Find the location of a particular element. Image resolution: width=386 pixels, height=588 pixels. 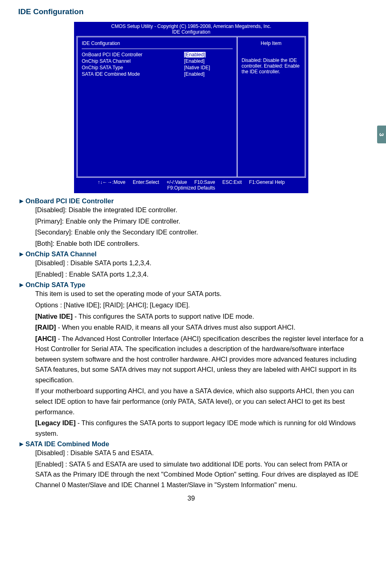

item-heading: ►OnBoard PCI IDE Controller is located at coordinates (191, 201).